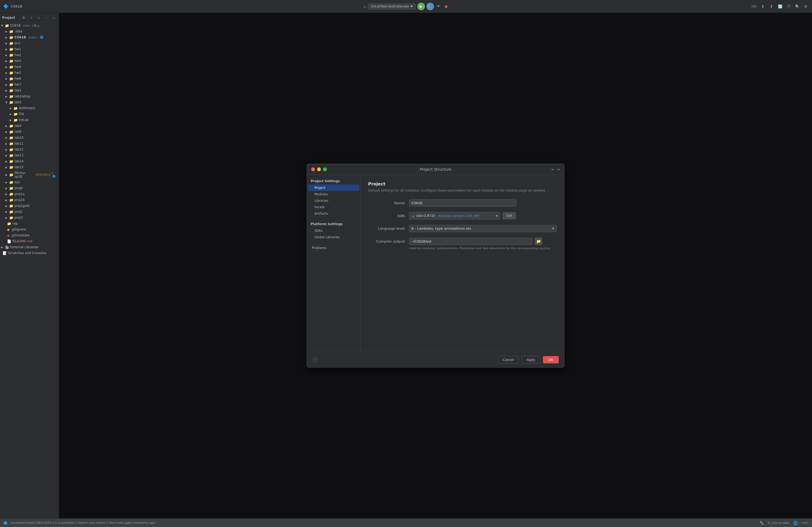  I want to click on sidebar-item-gitignore: ◆ .gitignore, so click(29, 229).